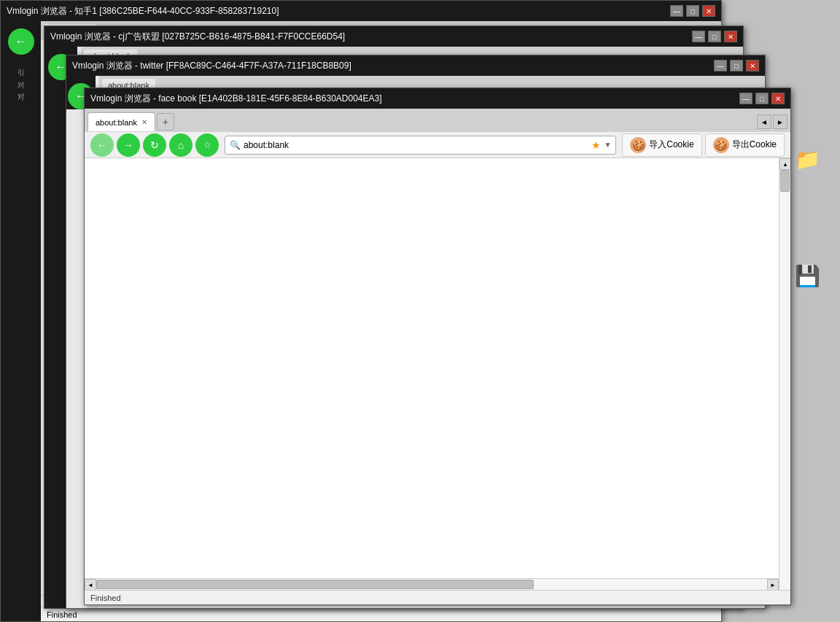  Describe the element at coordinates (361, 11) in the screenshot. I see `titlebar-zhishou: Vmlogin 浏览器 - 知手1 [386C25BE-F644-40CC-93…` at that location.